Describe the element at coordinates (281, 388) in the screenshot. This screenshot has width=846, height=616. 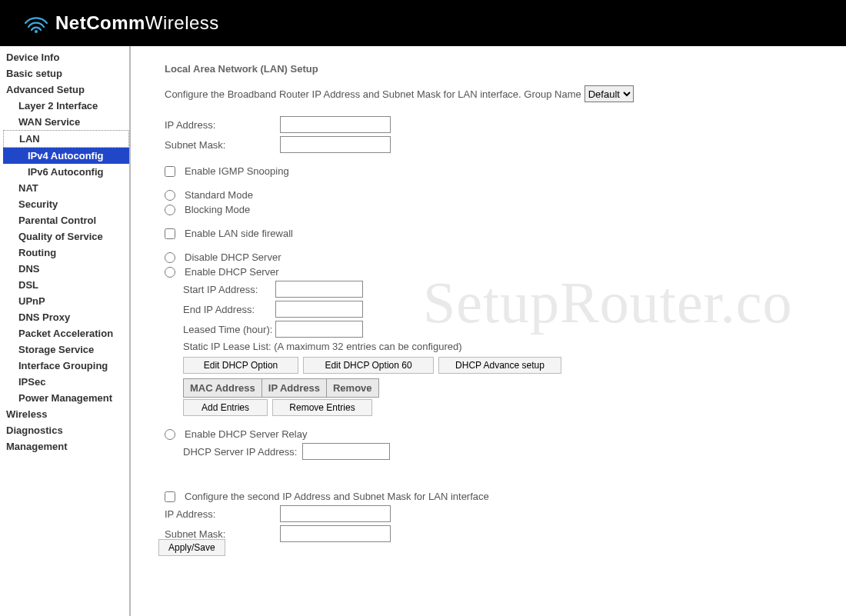
I see `static-lease-table: MAC Address IP Address Remove` at that location.